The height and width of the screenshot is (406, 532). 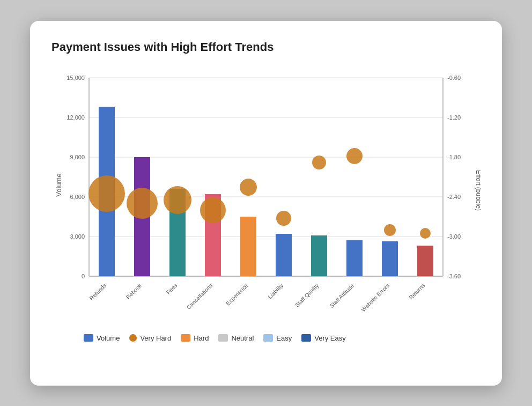 What do you see at coordinates (307, 295) in the screenshot?
I see `svg-text: Staff Quality` at bounding box center [307, 295].